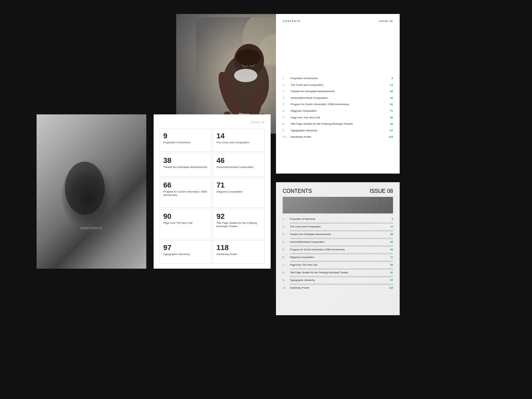 The height and width of the screenshot is (399, 532). I want to click on item-title-38: Theatre Am Hechplatz Advertisement, so click(186, 167).